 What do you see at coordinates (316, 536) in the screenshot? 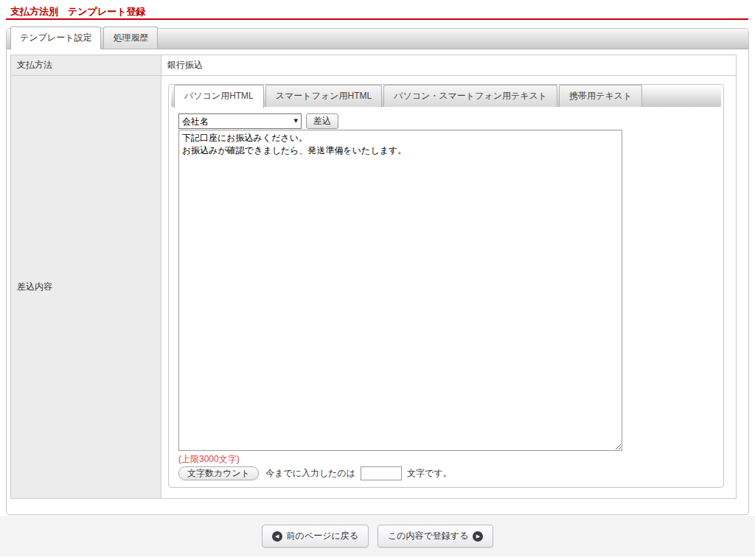
I see `back-button: ◀ 前のページに戻る` at bounding box center [316, 536].